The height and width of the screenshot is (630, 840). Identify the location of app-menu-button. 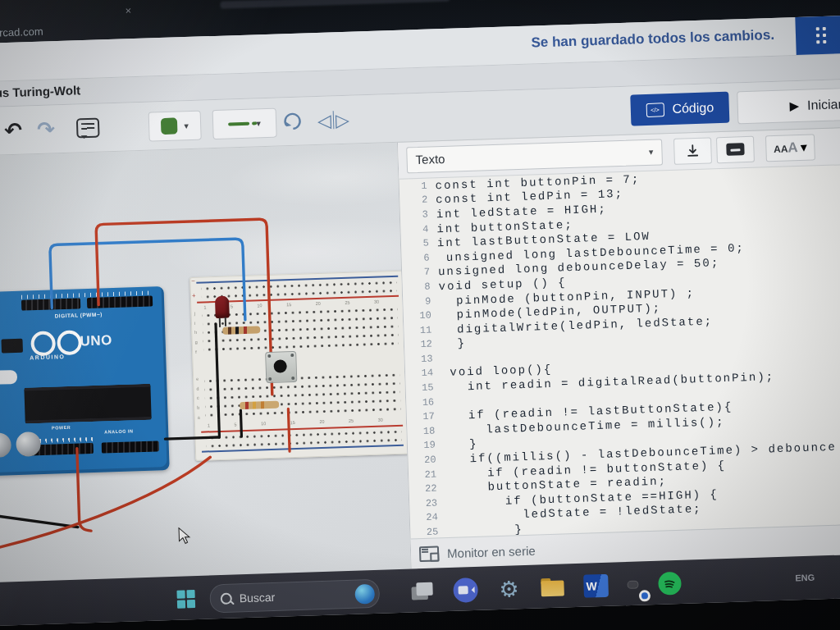
(817, 35).